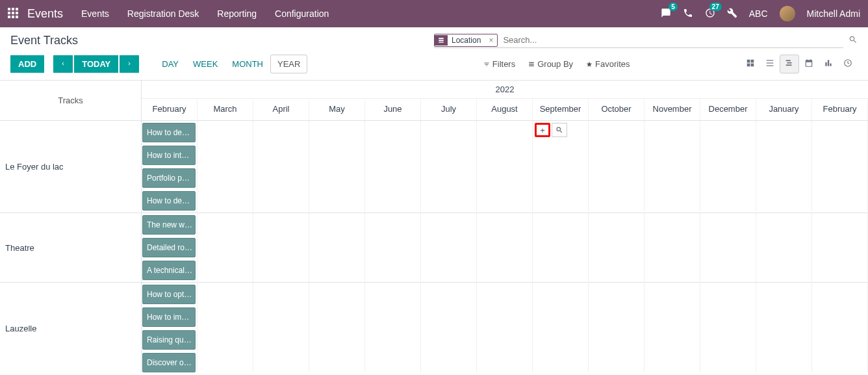  I want to click on company-switcher: ABC, so click(759, 14).